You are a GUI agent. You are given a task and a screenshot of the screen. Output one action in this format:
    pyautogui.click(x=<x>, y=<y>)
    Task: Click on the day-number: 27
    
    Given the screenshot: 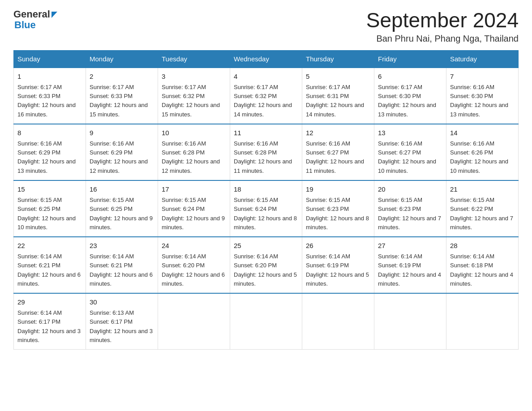 What is the action you would take?
    pyautogui.click(x=410, y=246)
    